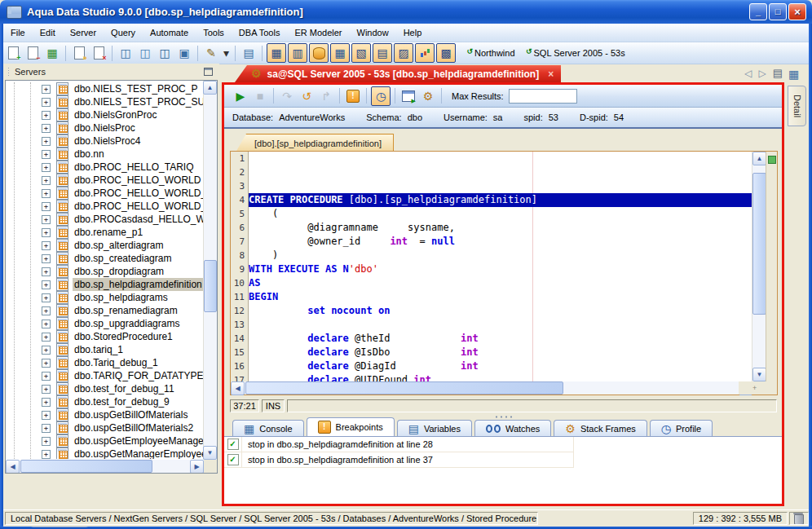 Image resolution: width=812 pixels, height=529 pixels. What do you see at coordinates (104, 89) in the screenshot?
I see `tree-item-dbo-niels-test-proc-p: +dbo.NIELS_TEST_PROC_P` at bounding box center [104, 89].